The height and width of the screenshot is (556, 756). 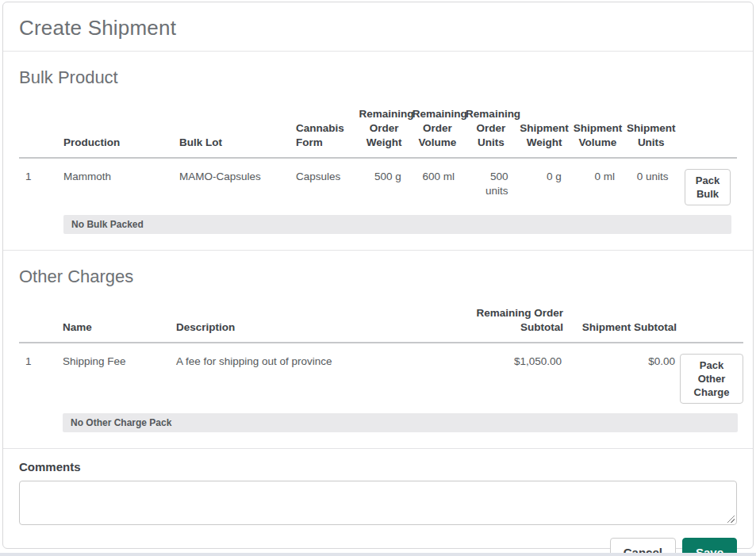 What do you see at coordinates (598, 182) in the screenshot?
I see `cell-shipment-volume: 0 ml` at bounding box center [598, 182].